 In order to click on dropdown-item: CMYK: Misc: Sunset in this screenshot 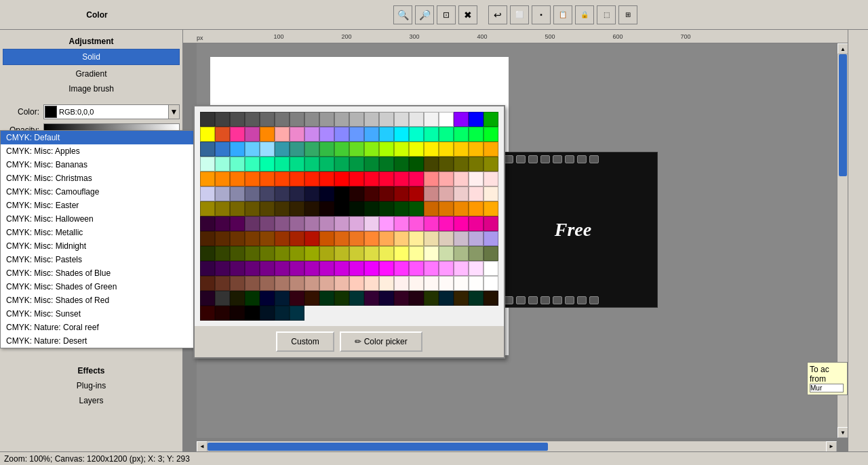, I will do `click(105, 314)`.